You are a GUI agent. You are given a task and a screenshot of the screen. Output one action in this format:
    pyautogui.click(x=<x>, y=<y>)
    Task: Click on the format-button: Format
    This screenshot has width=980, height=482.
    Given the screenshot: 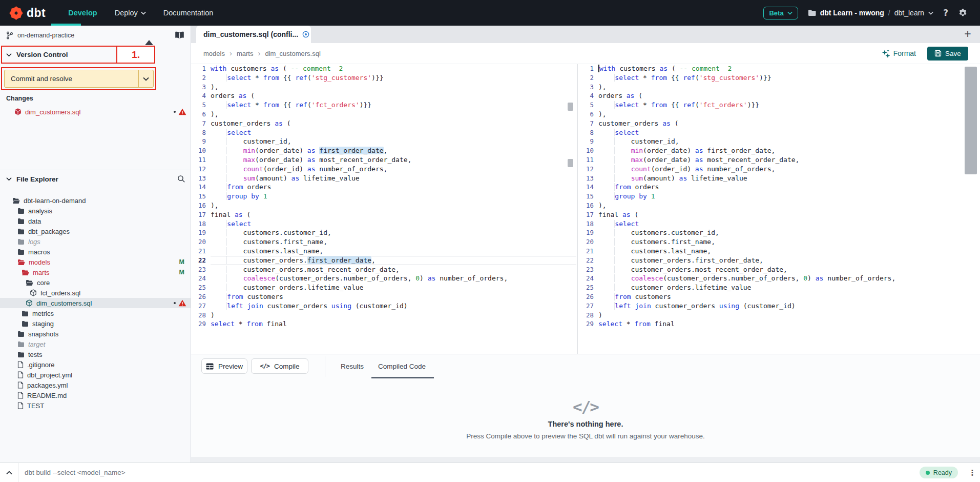 What is the action you would take?
    pyautogui.click(x=899, y=53)
    